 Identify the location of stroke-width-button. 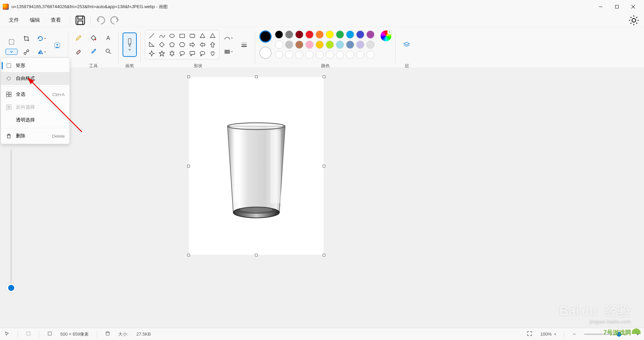
(244, 45).